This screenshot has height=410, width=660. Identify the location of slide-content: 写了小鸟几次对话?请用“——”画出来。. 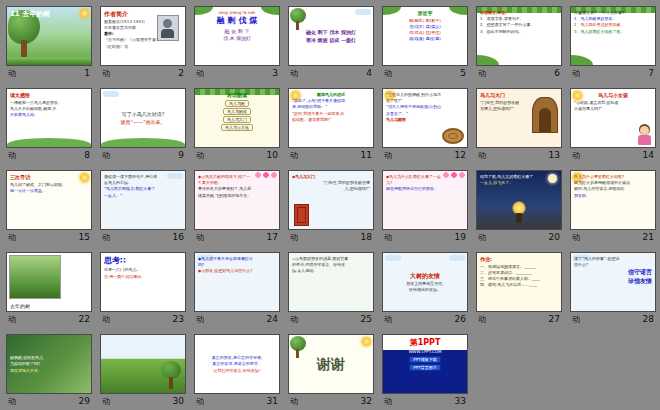
(143, 118).